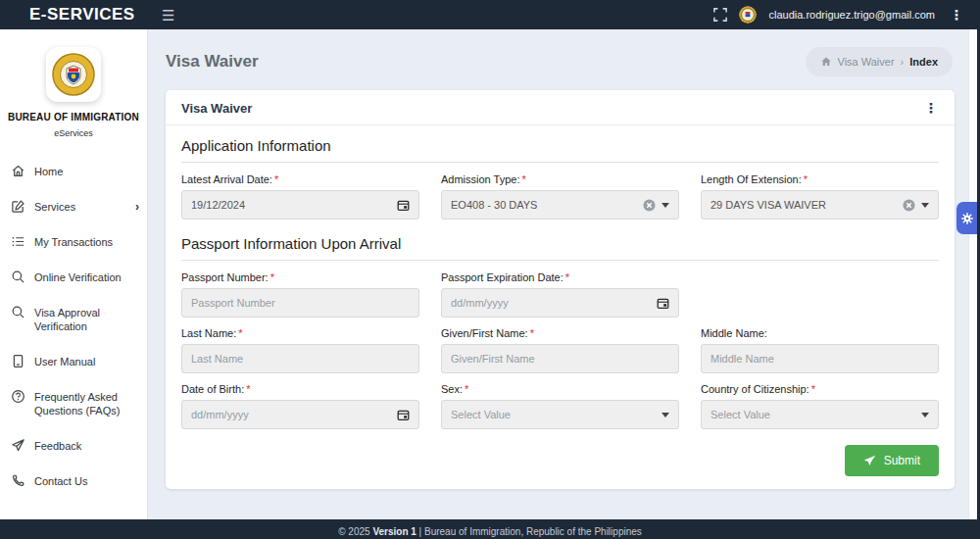 This screenshot has width=980, height=539. What do you see at coordinates (561, 389) in the screenshot?
I see `field-label: Sex:*` at bounding box center [561, 389].